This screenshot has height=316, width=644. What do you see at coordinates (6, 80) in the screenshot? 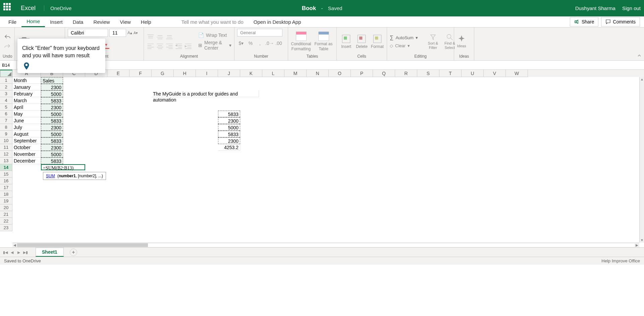
I see `row-header-1: 1` at bounding box center [6, 80].